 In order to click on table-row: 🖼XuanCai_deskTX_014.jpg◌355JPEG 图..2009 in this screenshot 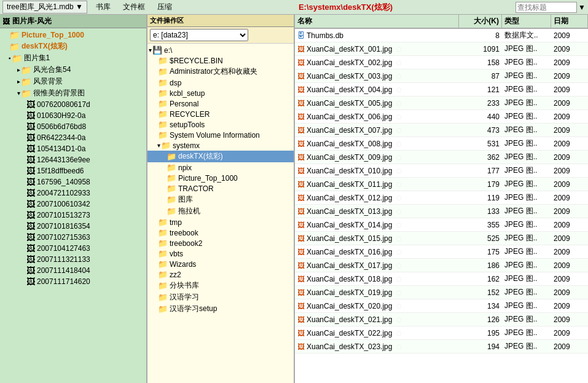, I will do `click(441, 225)`.